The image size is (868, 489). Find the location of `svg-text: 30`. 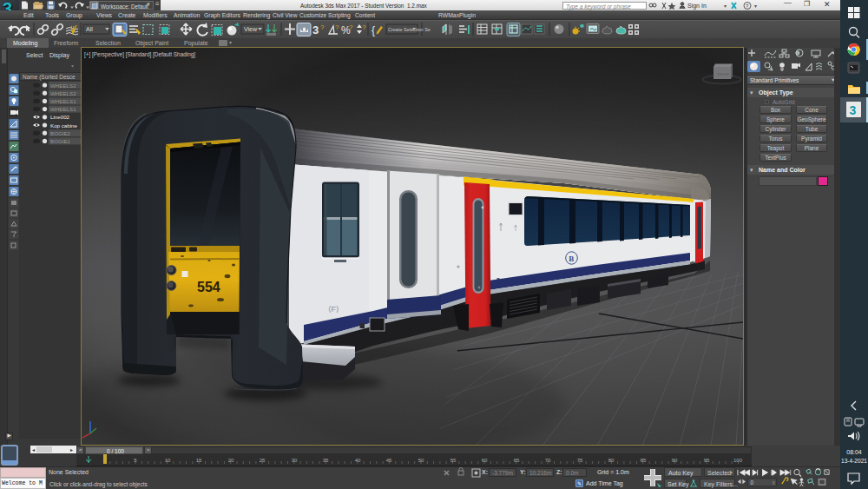

svg-text: 30 is located at coordinates (295, 460).